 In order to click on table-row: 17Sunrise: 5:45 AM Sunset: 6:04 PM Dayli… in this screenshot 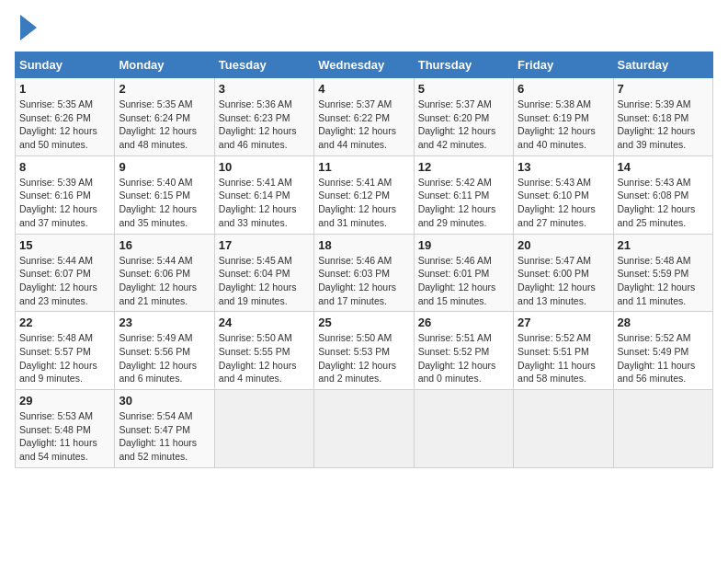, I will do `click(264, 272)`.